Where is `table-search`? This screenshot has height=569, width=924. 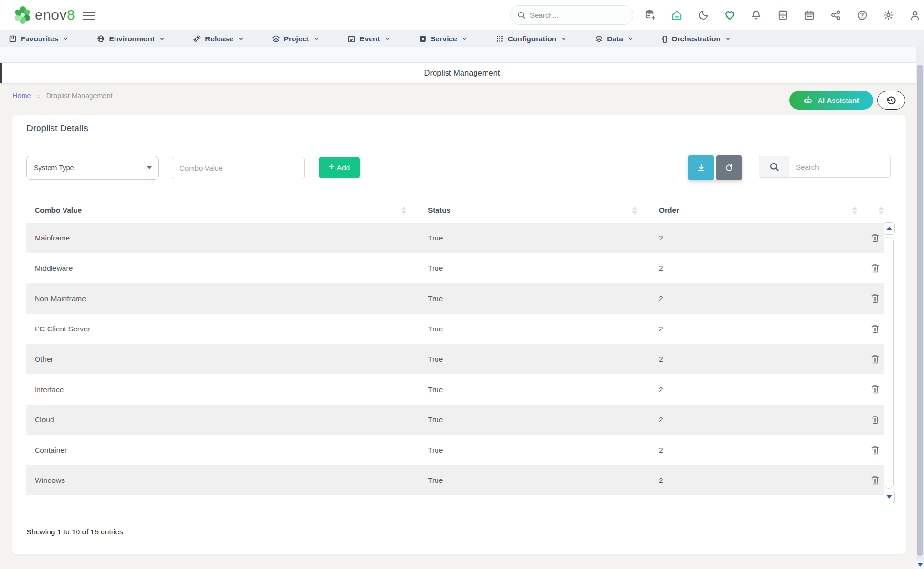
table-search is located at coordinates (825, 167).